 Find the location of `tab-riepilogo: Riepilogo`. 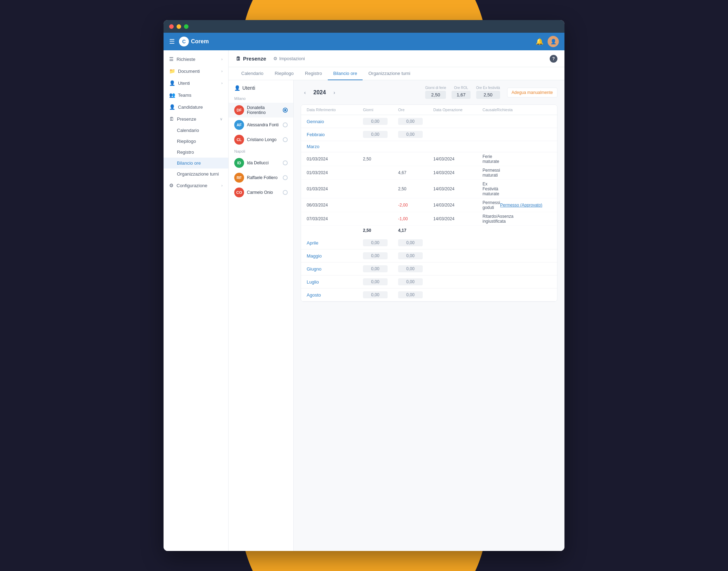

tab-riepilogo: Riepilogo is located at coordinates (284, 74).